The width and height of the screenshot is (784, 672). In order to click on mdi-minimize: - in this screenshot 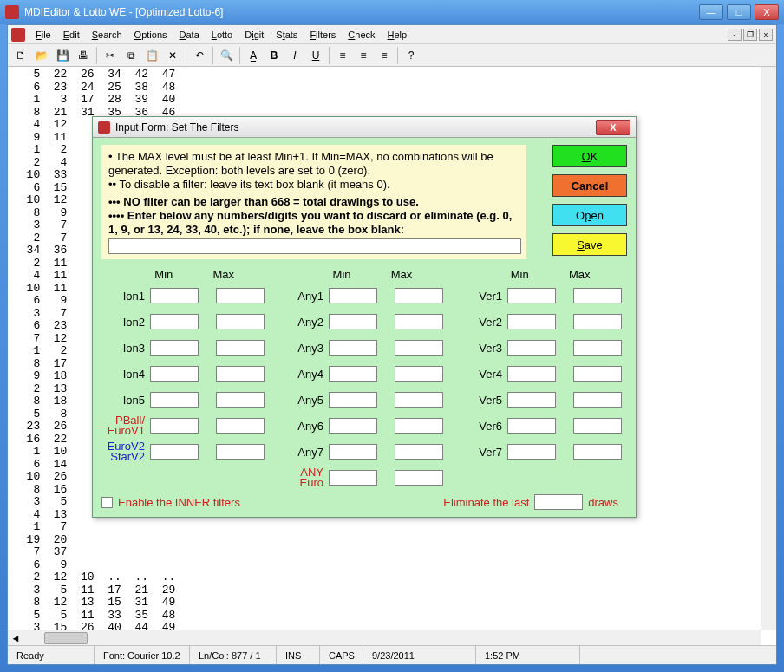, I will do `click(735, 35)`.